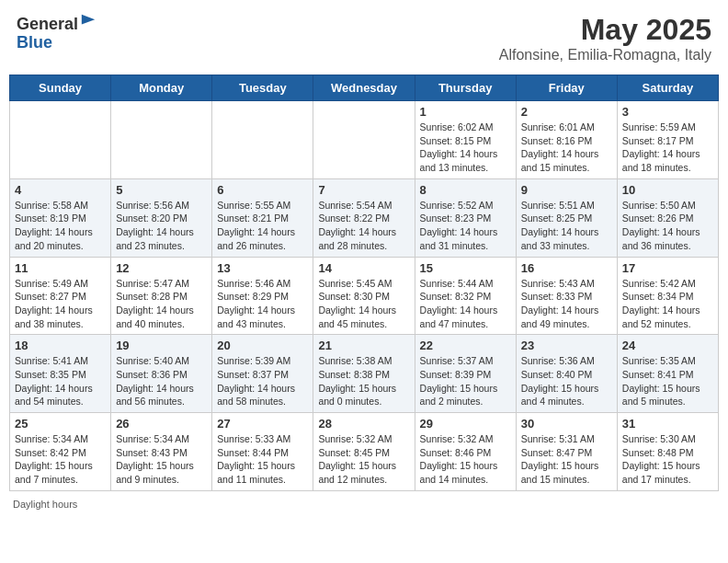 The height and width of the screenshot is (563, 728). I want to click on day-number: 22, so click(465, 346).